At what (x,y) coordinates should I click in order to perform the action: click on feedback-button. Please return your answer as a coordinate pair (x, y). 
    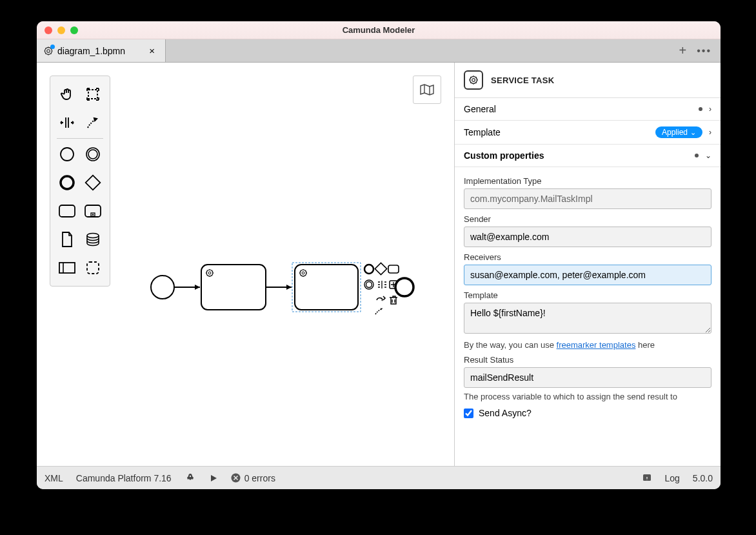
    Looking at the image, I should click on (647, 478).